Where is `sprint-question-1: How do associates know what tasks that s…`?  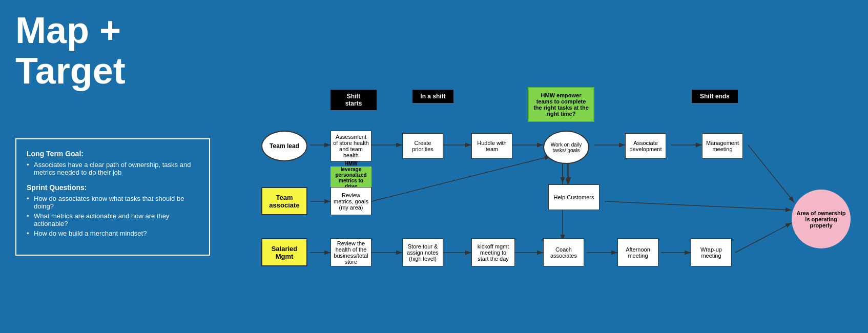 sprint-question-1: How do associates know what tasks that s… is located at coordinates (113, 202).